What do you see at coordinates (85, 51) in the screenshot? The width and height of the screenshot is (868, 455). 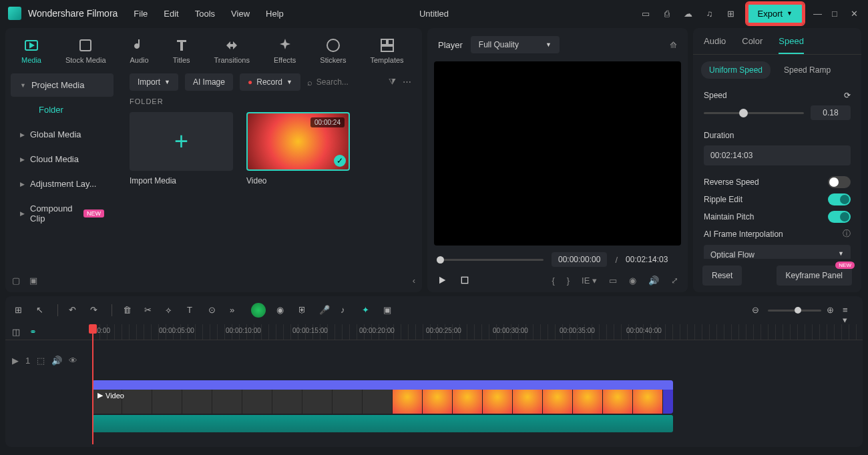 I see `tab-stock-media: Stock Media` at bounding box center [85, 51].